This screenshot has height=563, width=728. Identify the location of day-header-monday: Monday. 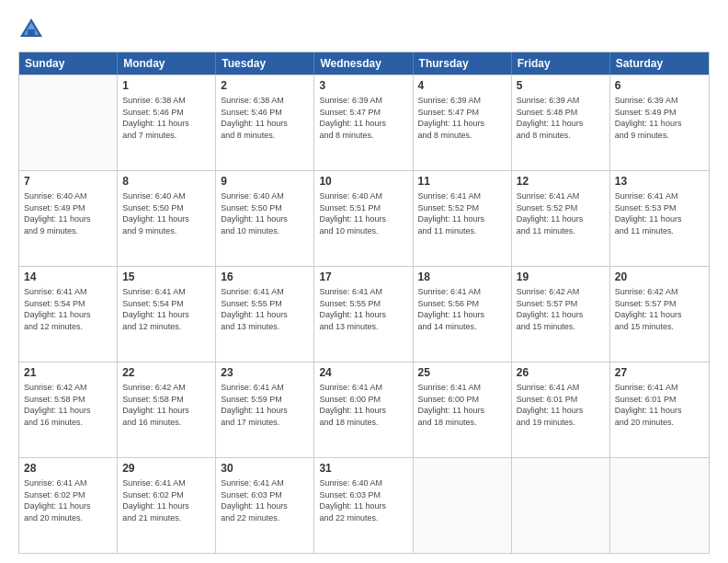
(167, 63).